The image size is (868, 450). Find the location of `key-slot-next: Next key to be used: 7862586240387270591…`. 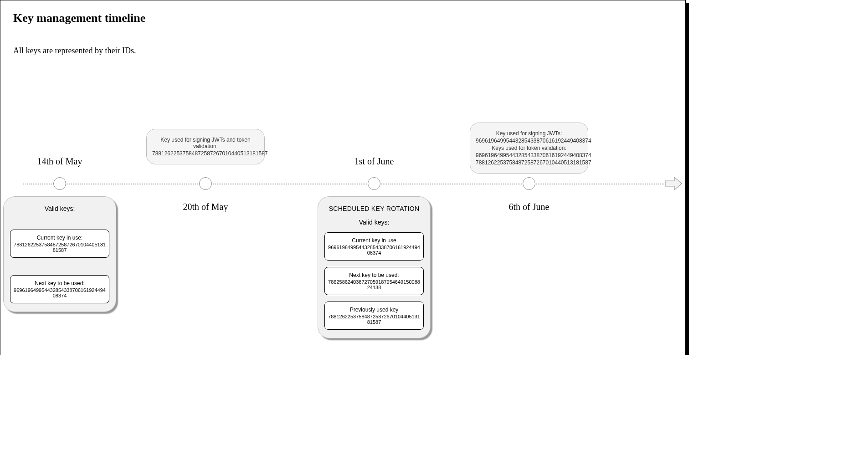

key-slot-next: Next key to be used: 7862586240387270591… is located at coordinates (374, 281).